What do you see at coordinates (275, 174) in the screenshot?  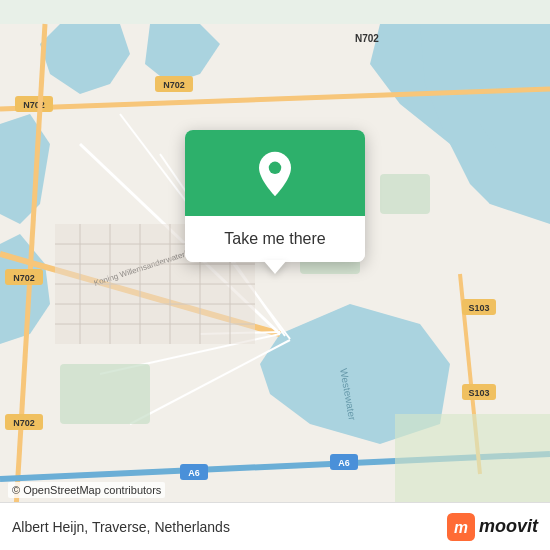 I see `location-pin-icon` at bounding box center [275, 174].